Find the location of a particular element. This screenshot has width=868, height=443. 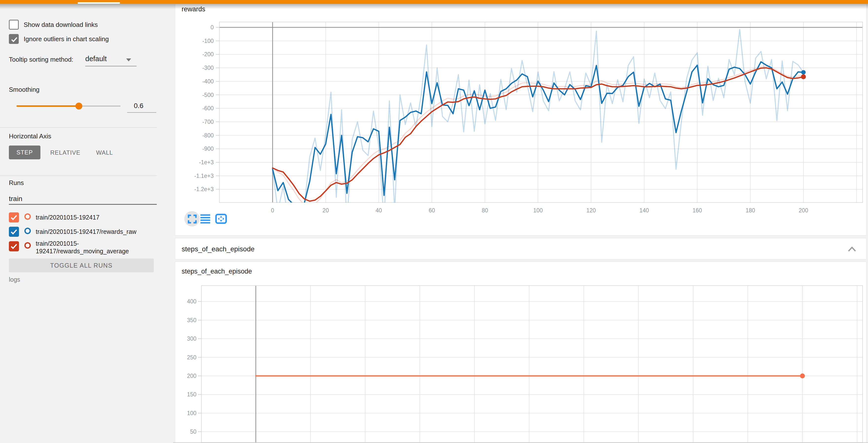

toggle-all-runs-button: TOGGLE ALL RUNS is located at coordinates (81, 266).